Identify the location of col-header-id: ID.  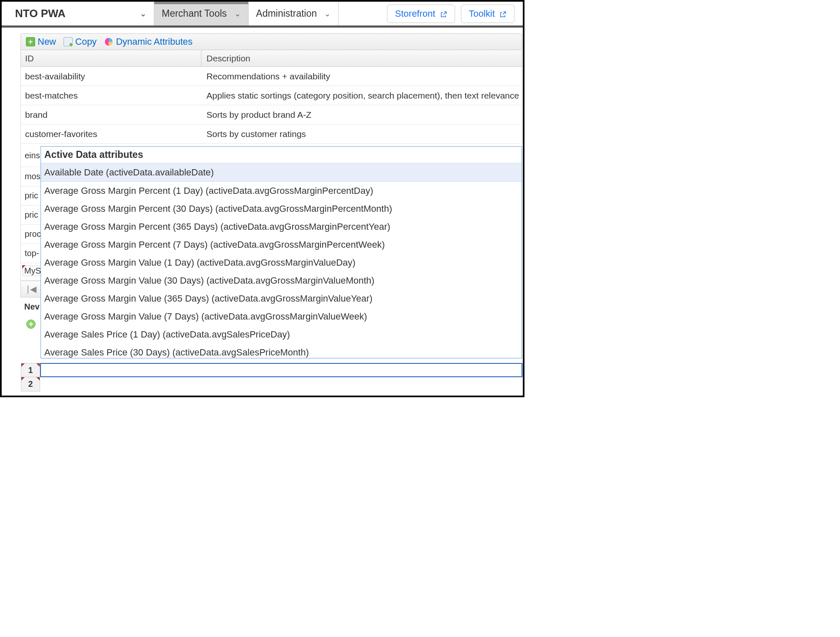
(111, 58).